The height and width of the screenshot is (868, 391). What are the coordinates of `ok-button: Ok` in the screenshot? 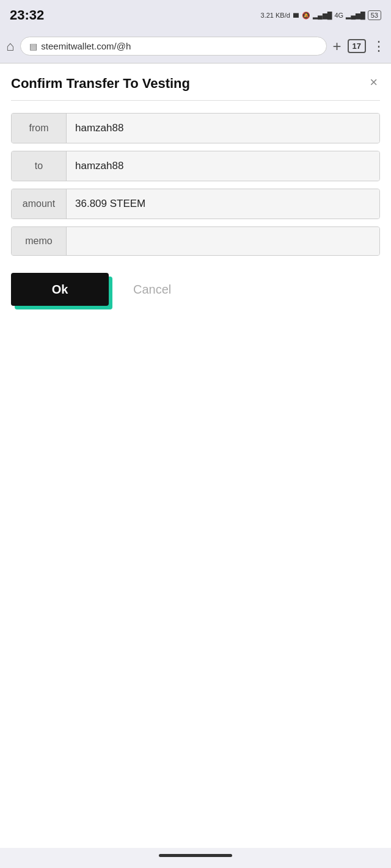 It's located at (60, 289).